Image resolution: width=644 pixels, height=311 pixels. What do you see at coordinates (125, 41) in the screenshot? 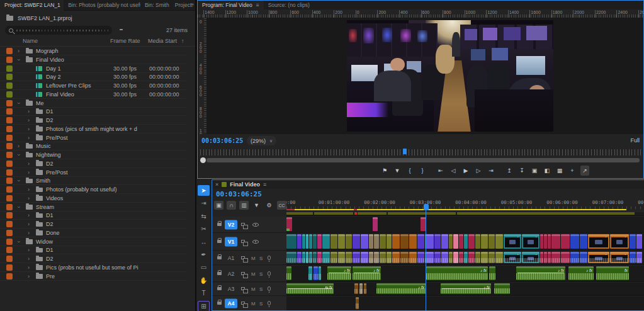
I see `column-frame-rate: Frame Rate` at bounding box center [125, 41].